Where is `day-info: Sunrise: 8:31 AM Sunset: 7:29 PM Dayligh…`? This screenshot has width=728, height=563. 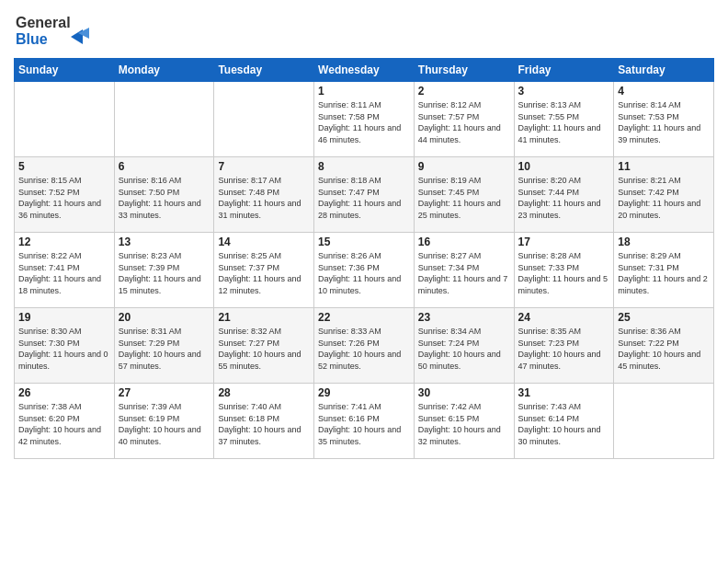 day-info: Sunrise: 8:31 AM Sunset: 7:29 PM Dayligh… is located at coordinates (165, 349).